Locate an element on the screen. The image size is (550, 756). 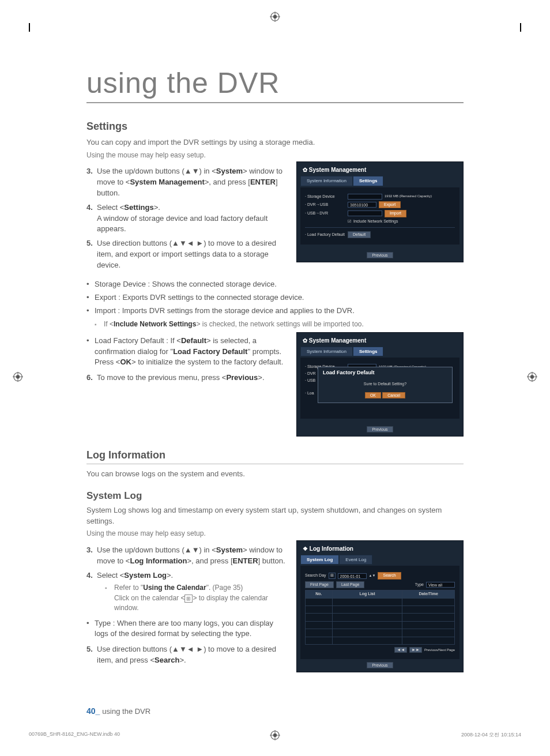
default-button: Default is located at coordinates (359, 235).